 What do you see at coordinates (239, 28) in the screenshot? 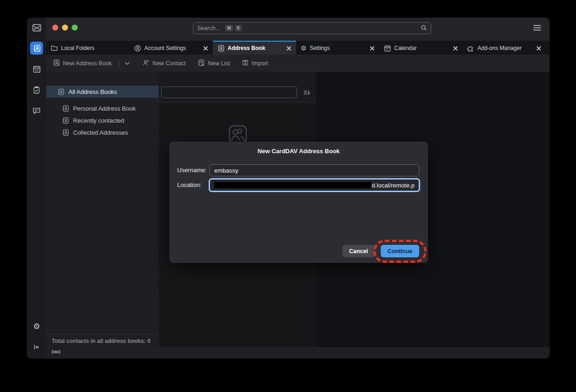
I see `k-keycap: K` at bounding box center [239, 28].